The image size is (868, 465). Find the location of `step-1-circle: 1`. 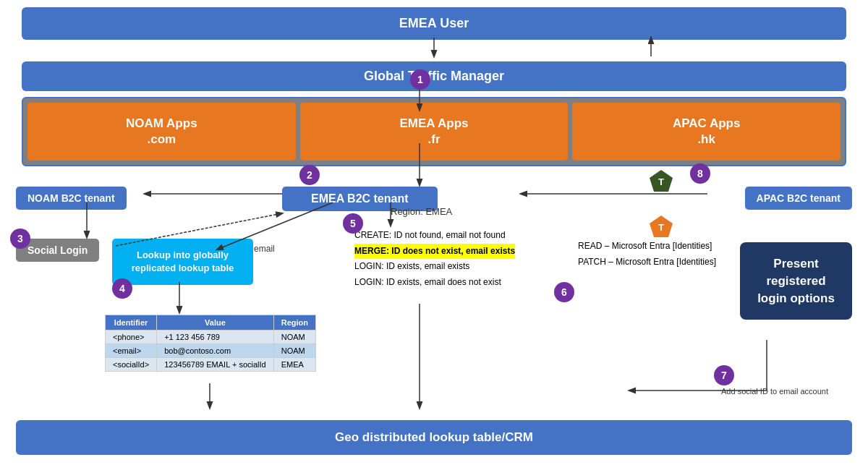

step-1-circle: 1 is located at coordinates (420, 80).